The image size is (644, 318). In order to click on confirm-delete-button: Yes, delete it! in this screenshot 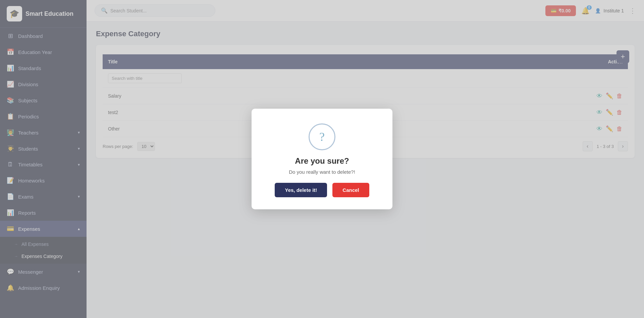, I will do `click(301, 190)`.